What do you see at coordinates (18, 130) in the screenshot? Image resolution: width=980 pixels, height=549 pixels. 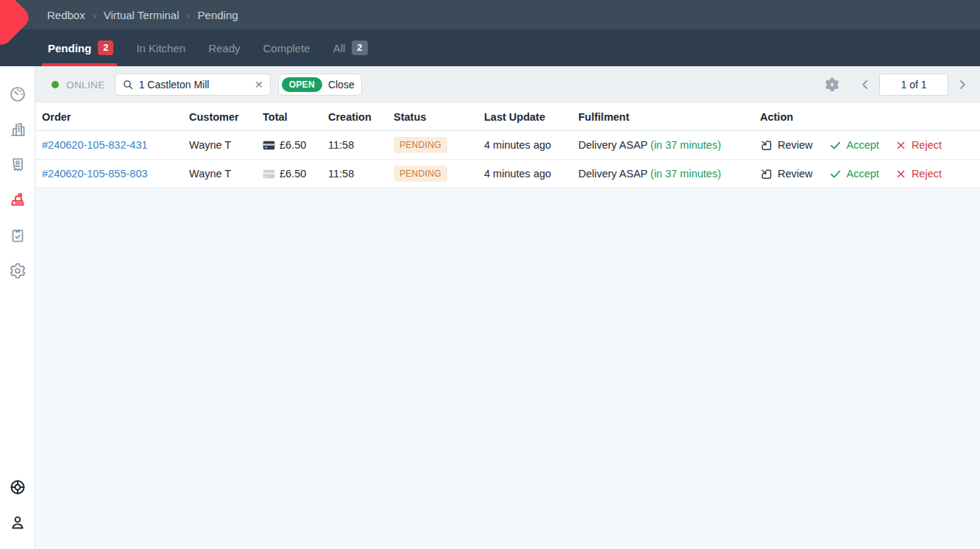 I see `business-icon` at bounding box center [18, 130].